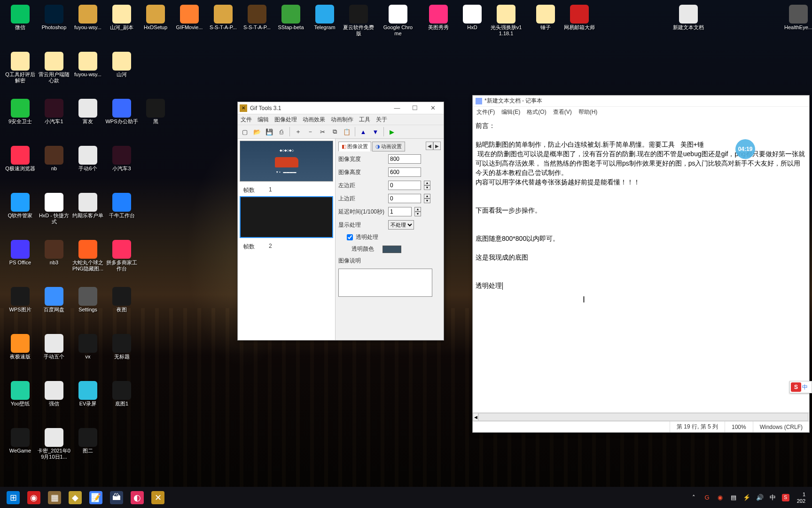 Image resolution: width=812 pixels, height=508 pixels. I want to click on menu-item: 文件(F), so click(486, 112).